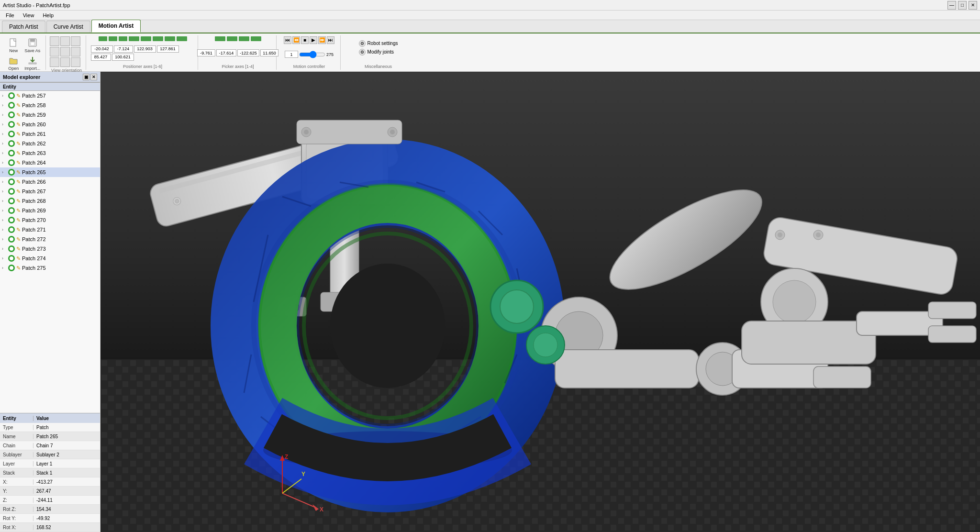 The width and height of the screenshot is (980, 532). I want to click on patch-item-261: › ✎ Patch 261, so click(50, 134).